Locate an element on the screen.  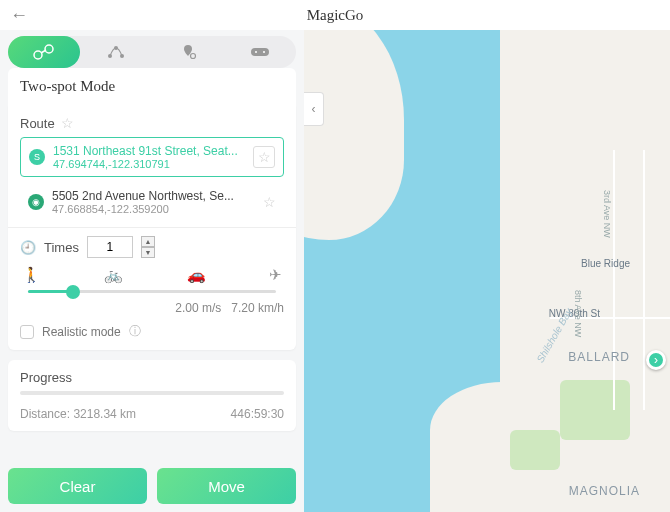
back-button: ← is located at coordinates (19, 16).